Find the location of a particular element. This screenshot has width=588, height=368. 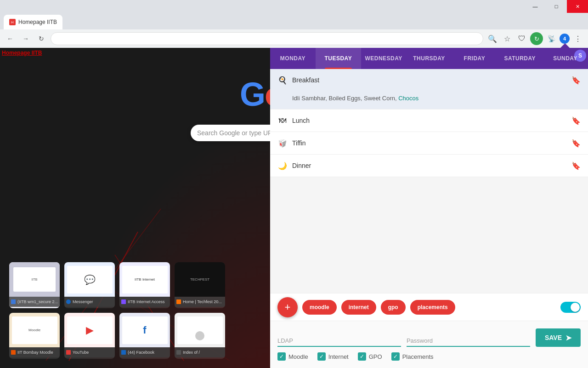

breakfast-name: Breakfast is located at coordinates (432, 80).